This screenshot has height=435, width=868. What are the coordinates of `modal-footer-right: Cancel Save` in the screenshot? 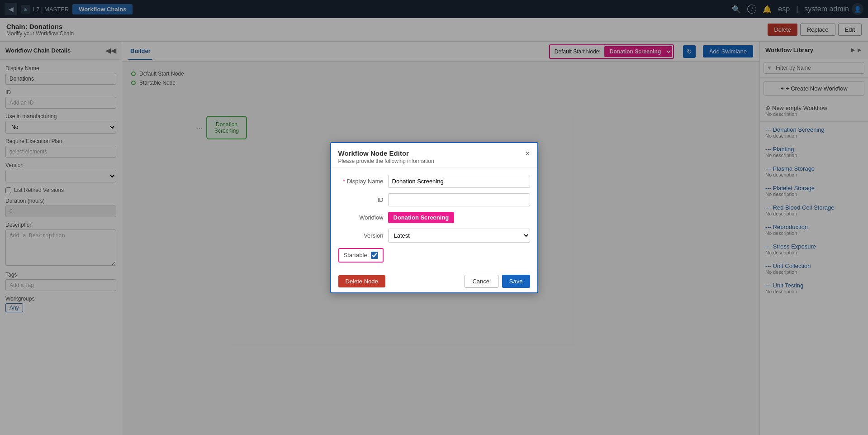 It's located at (497, 282).